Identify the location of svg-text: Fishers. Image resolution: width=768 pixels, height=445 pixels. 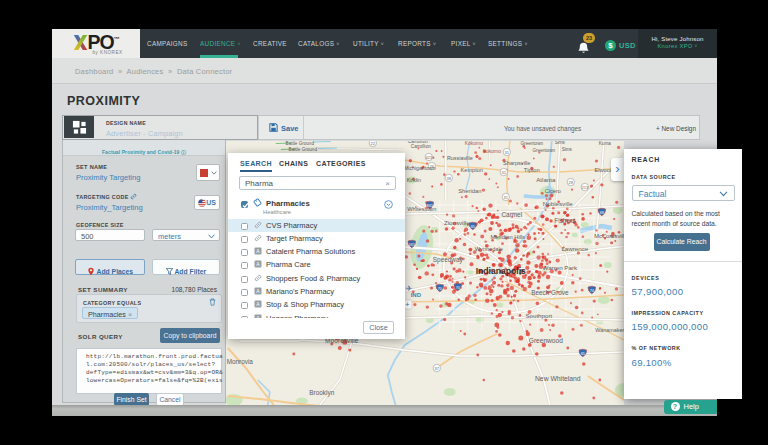
(564, 220).